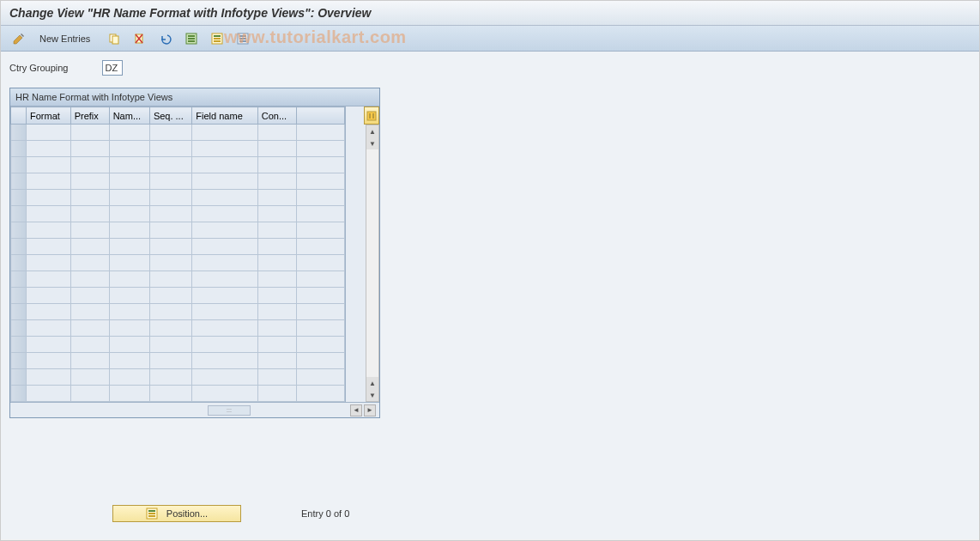 The image size is (980, 541). Describe the element at coordinates (225, 116) in the screenshot. I see `col-fieldname: Field name` at that location.